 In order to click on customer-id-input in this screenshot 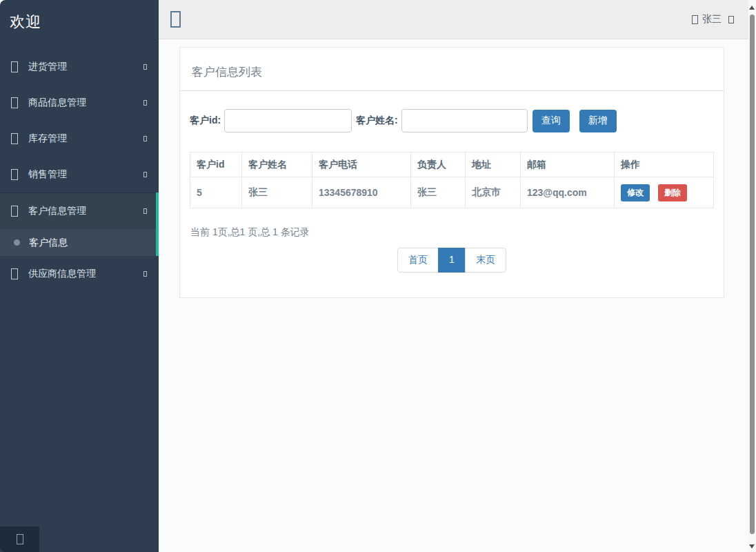, I will do `click(288, 121)`.